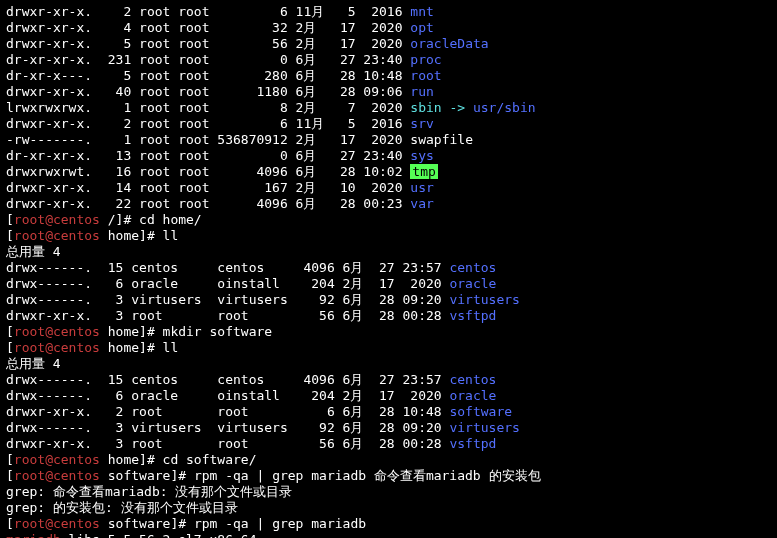 The image size is (777, 538). Describe the element at coordinates (426, 76) in the screenshot. I see `dir-name: root` at that location.